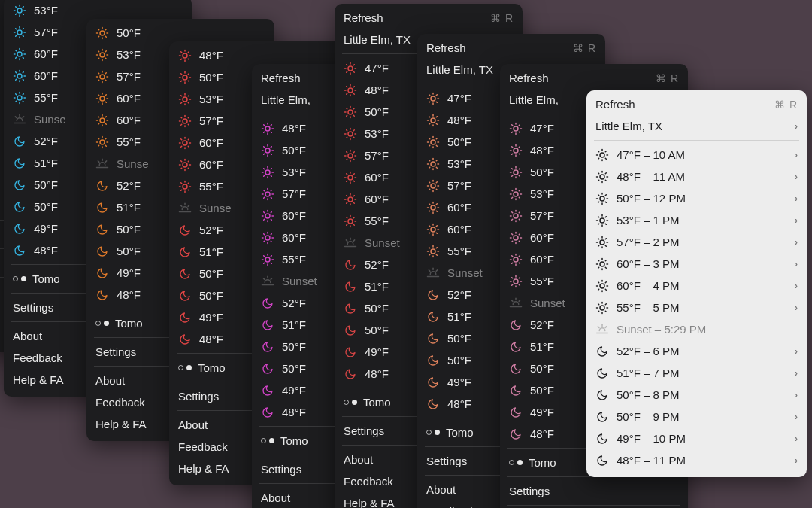 The height and width of the screenshot is (508, 812). I want to click on hourly-row: 51°F – 7 PM›, so click(696, 373).